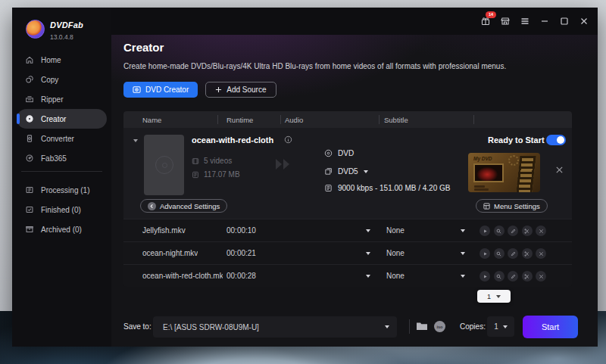 The height and width of the screenshot is (364, 606). Describe the element at coordinates (512, 206) in the screenshot. I see `menu-settings-button: Menu Settings` at that location.